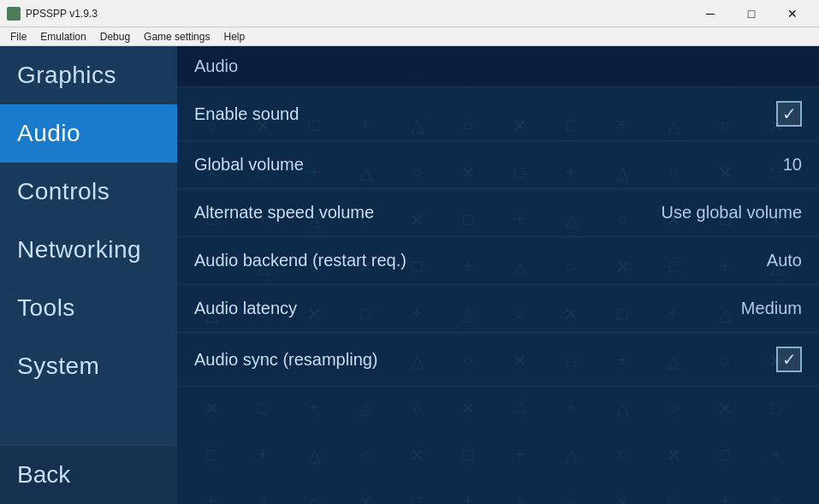 Image resolution: width=819 pixels, height=504 pixels. Describe the element at coordinates (731, 212) in the screenshot. I see `setting-value-alternate-speed-volume: Use global volume` at that location.